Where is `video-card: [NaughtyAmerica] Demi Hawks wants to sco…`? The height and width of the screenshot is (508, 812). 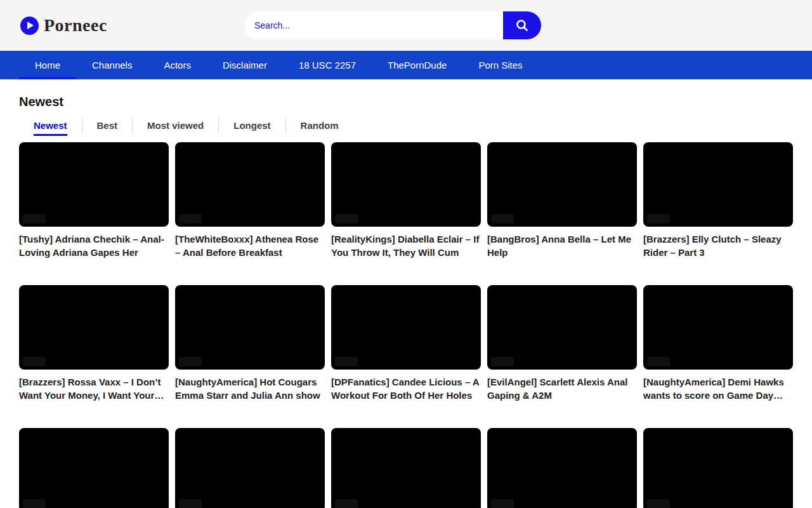 video-card: [NaughtyAmerica] Demi Hawks wants to sco… is located at coordinates (718, 344).